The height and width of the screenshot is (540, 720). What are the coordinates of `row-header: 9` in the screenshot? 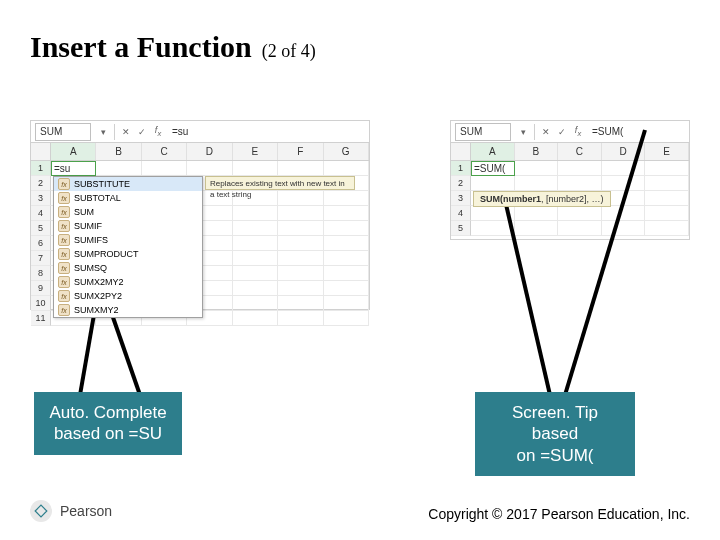 It's located at (41, 288).